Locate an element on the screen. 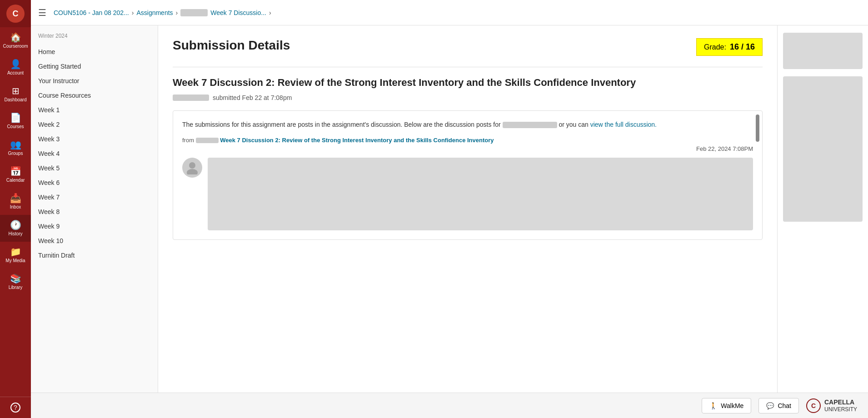 Image resolution: width=868 pixels, height=418 pixels. sidebar-link-week8: Week 8 is located at coordinates (98, 212).